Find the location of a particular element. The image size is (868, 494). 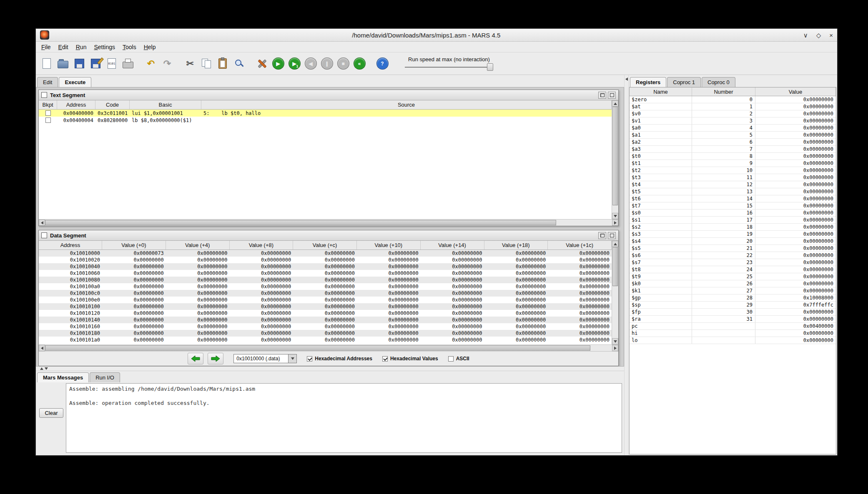

register-row: $s4200x00000000 is located at coordinates (733, 242).